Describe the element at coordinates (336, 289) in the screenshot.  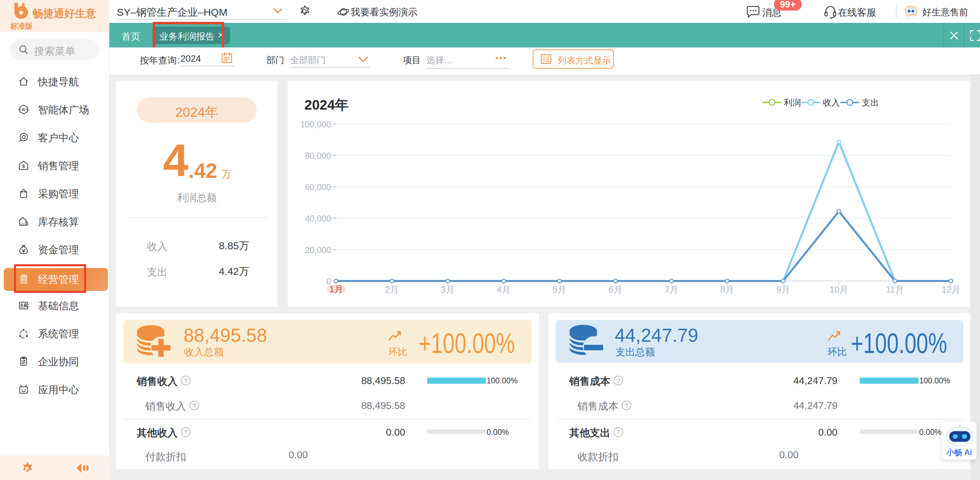
I see `svg-text: 1月` at that location.